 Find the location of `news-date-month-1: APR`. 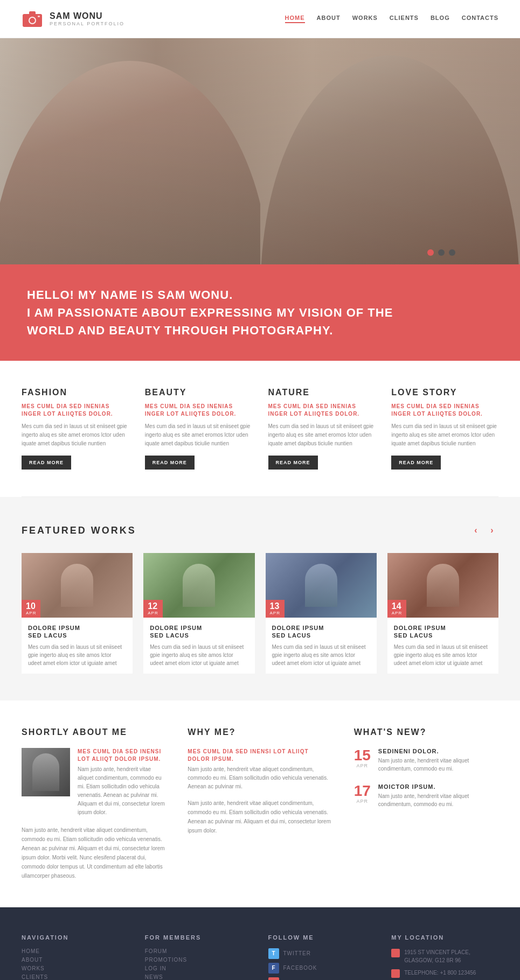

news-date-month-1: APR is located at coordinates (362, 766).